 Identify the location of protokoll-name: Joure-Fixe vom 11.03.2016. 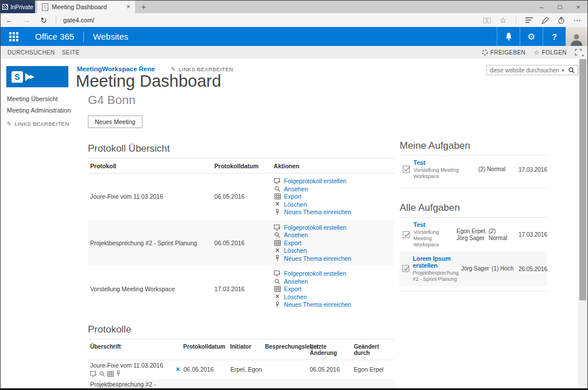
(152, 196).